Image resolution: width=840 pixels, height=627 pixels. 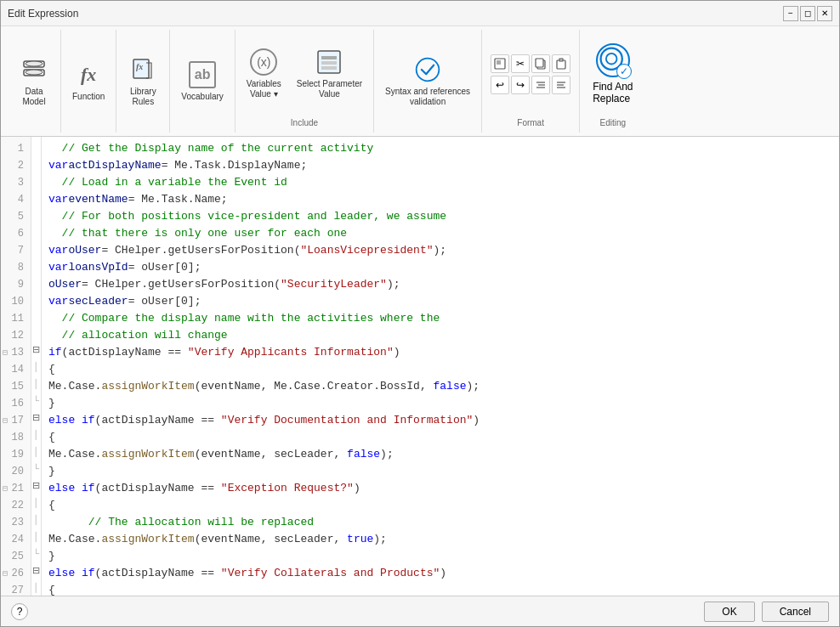 What do you see at coordinates (612, 93) in the screenshot?
I see `find-and-replace-label: Find AndReplace` at bounding box center [612, 93].